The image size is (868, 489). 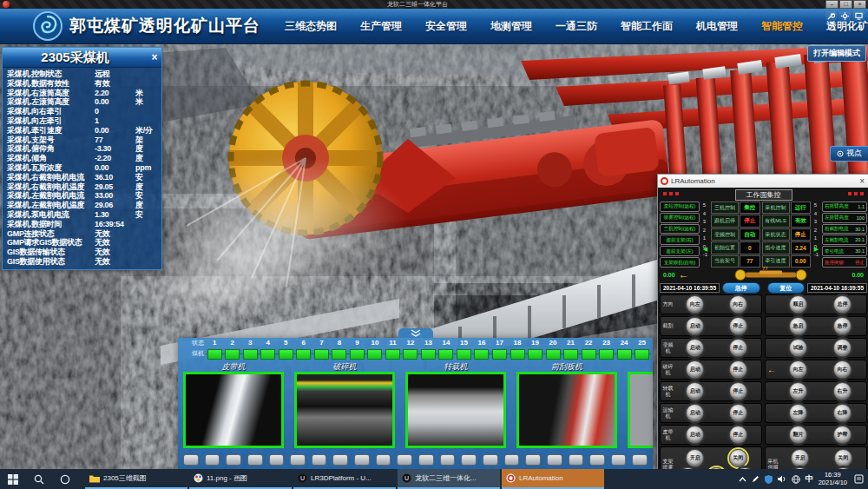 I want to click on camera-belt: 皮带机, so click(x=233, y=405).